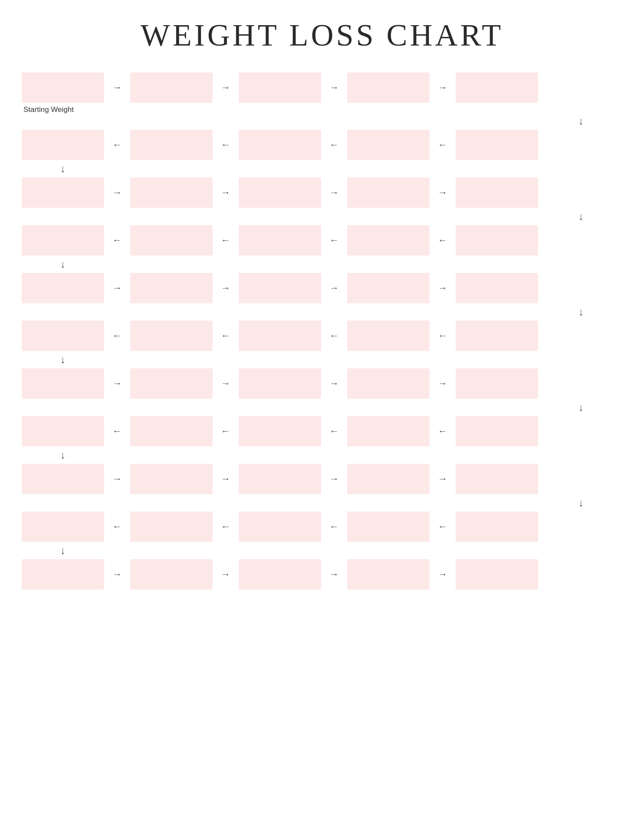 This screenshot has height=833, width=644. I want to click on row-wrapper-11: → → → →, so click(322, 574).